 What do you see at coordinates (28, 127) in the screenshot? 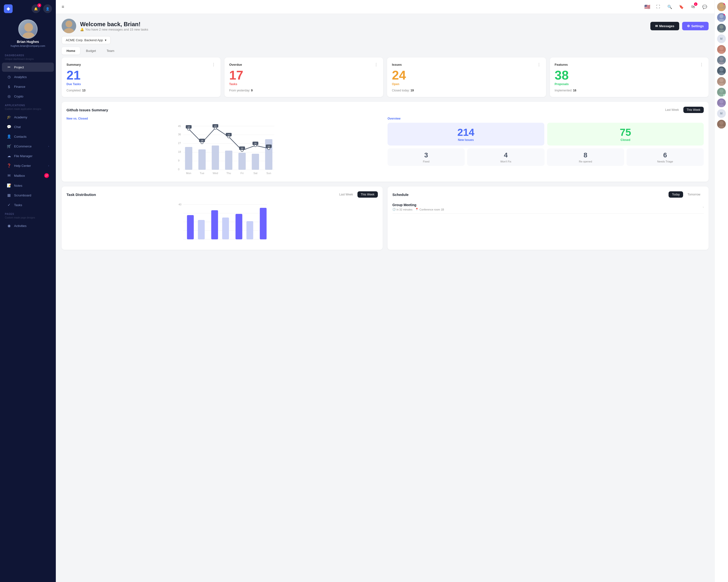
I see `sidebar-item-chat: 💬 Chat` at bounding box center [28, 127].